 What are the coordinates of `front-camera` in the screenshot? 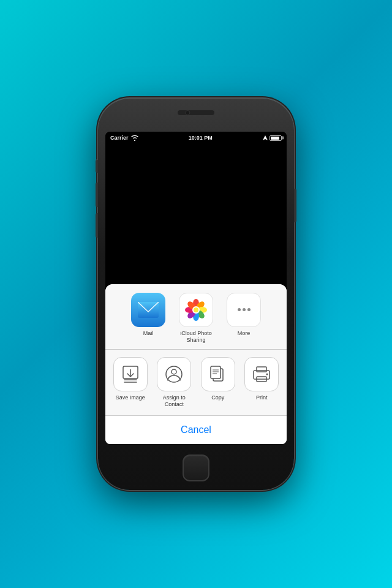 It's located at (187, 113).